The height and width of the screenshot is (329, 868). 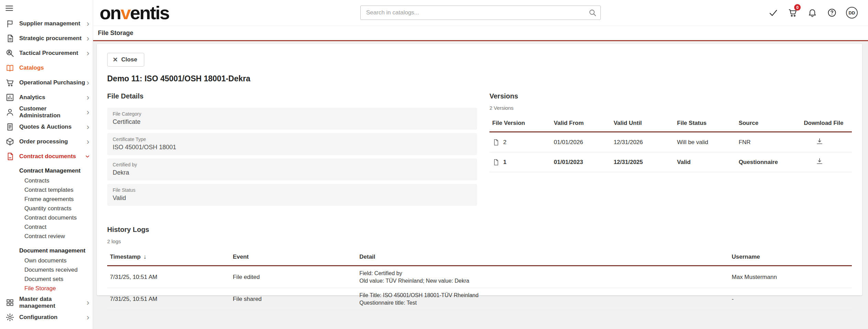 I want to click on sidebar-item-contract: Contract, so click(x=56, y=227).